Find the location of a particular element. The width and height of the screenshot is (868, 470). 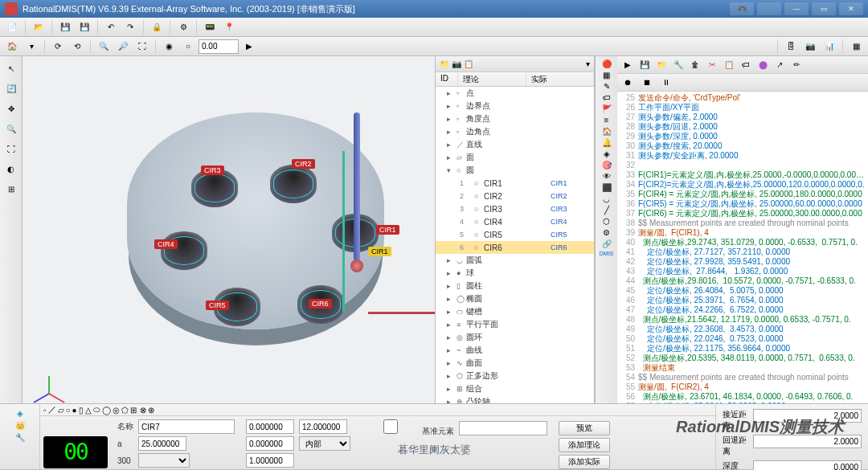

code-line: 51 定位/极坐标, 22.1175, 356.9664, 0.0000 is located at coordinates (743, 349).